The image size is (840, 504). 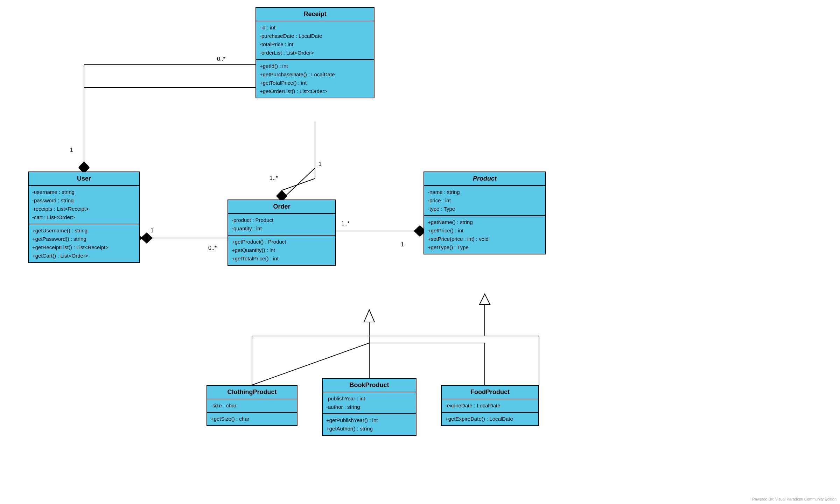 I want to click on order-class: Order -product : Product -quantity : int…, so click(x=282, y=232).